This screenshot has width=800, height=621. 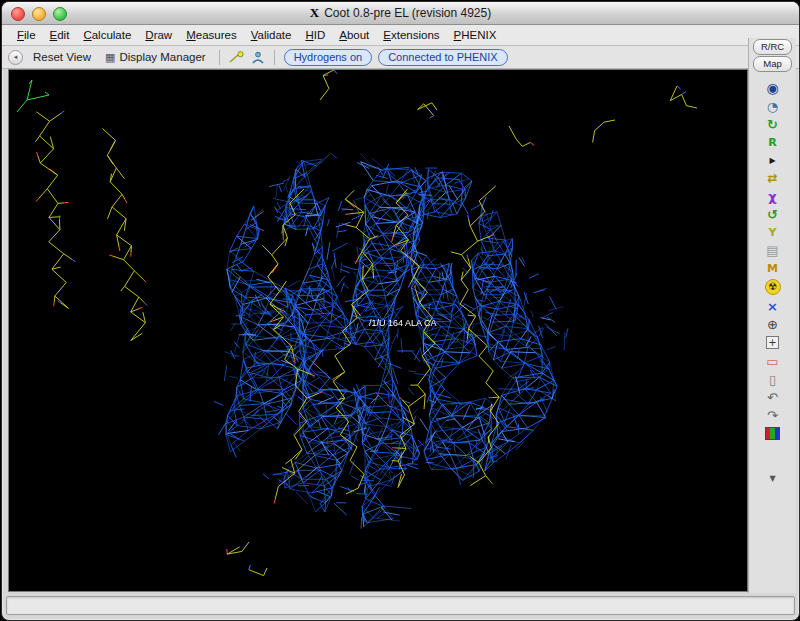 I want to click on rotate-translate-icon: ⇄, so click(x=773, y=178).